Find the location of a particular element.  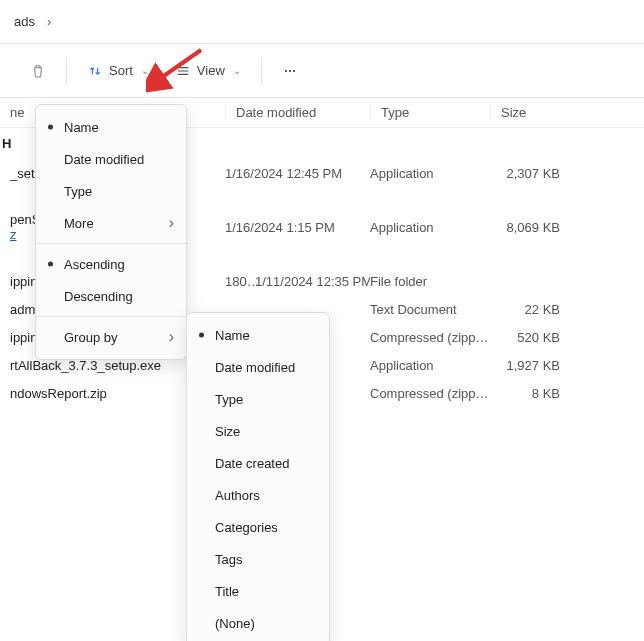

groupby-categories: Categories is located at coordinates (258, 527).